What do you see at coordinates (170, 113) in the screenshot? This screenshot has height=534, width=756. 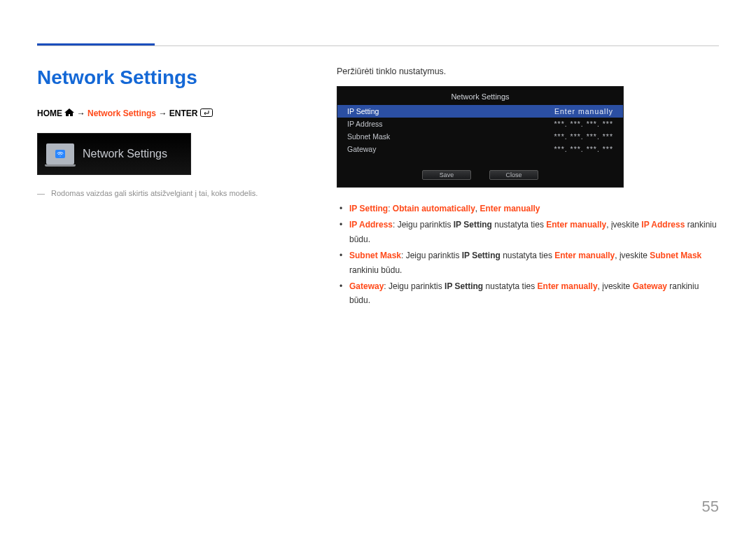 I see `breadcrumb: HOME → Network Settings → ENTER` at bounding box center [170, 113].